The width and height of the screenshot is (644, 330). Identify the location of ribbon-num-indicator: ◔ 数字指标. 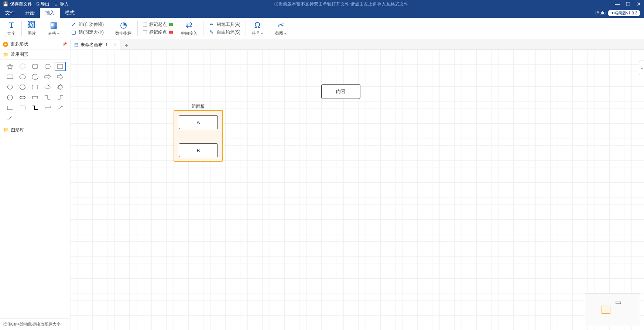
(123, 28).